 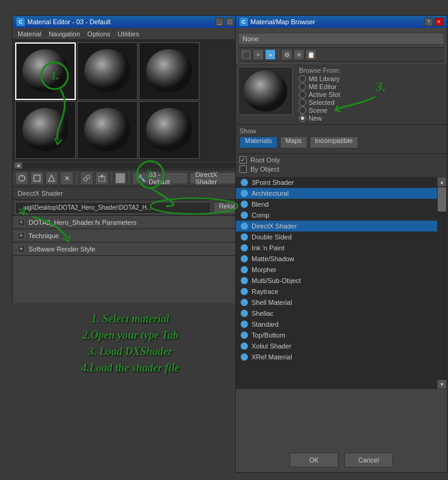 I want to click on browser-scrollbar: ▲ ▼, so click(x=442, y=283).